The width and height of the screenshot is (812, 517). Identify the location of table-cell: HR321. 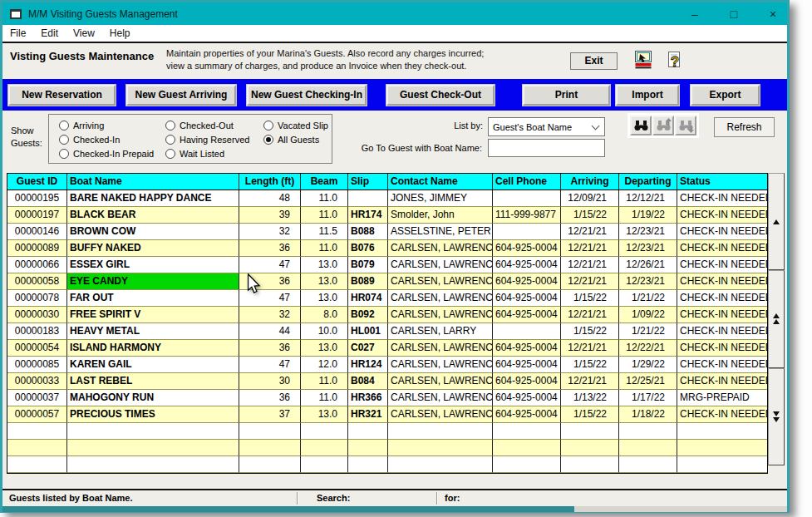
(368, 415).